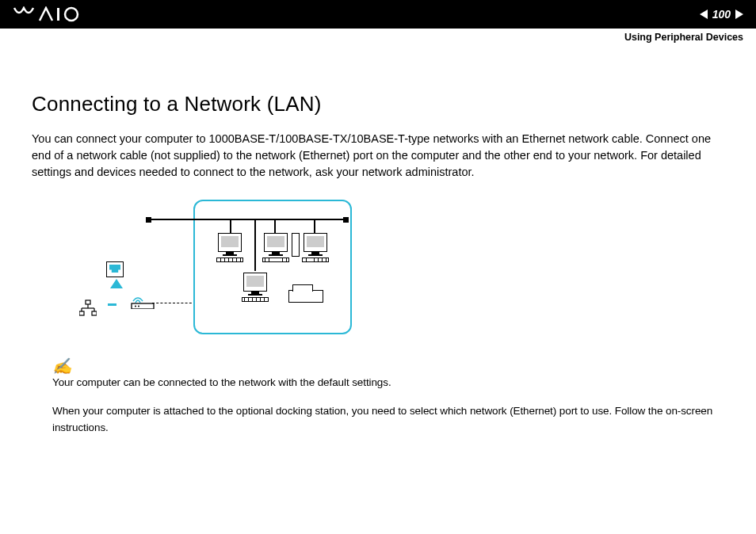  What do you see at coordinates (684, 37) in the screenshot?
I see `section-label: Using Peripheral Devices` at bounding box center [684, 37].